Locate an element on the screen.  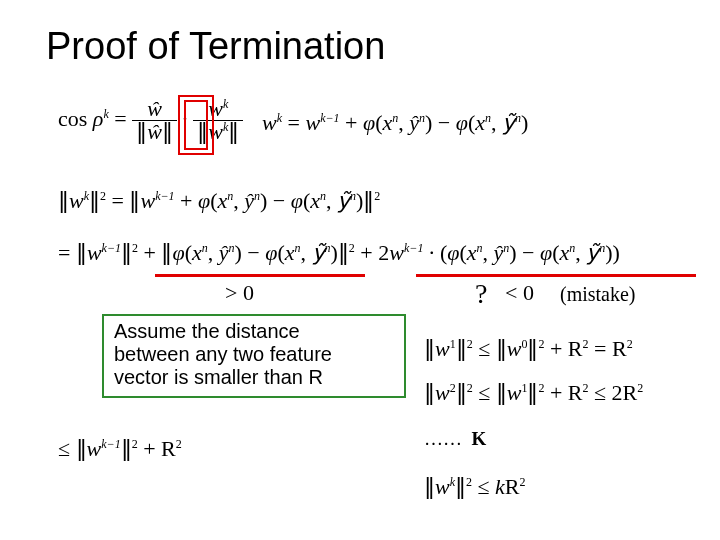
ellipsis-k: …… K is located at coordinates (455, 439).